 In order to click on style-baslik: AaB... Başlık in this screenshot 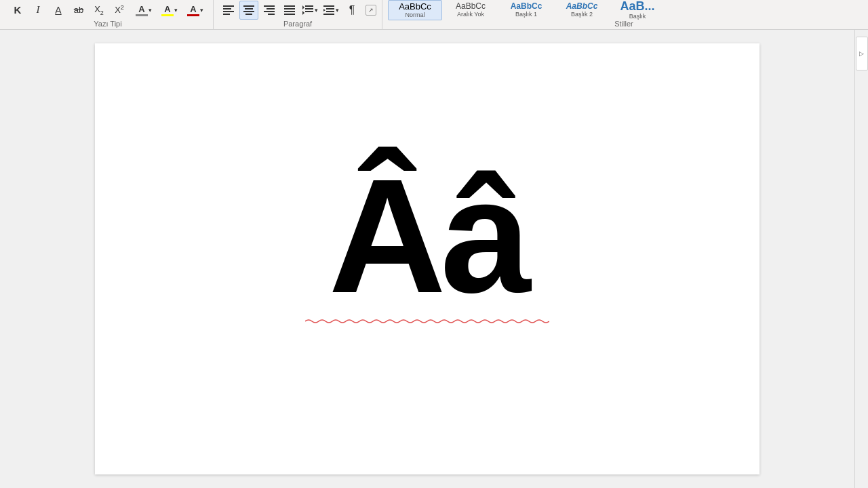, I will do `click(637, 10)`.